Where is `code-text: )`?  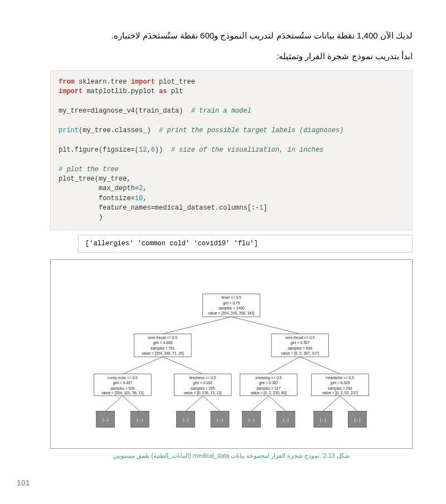
code-text: ) is located at coordinates (80, 217).